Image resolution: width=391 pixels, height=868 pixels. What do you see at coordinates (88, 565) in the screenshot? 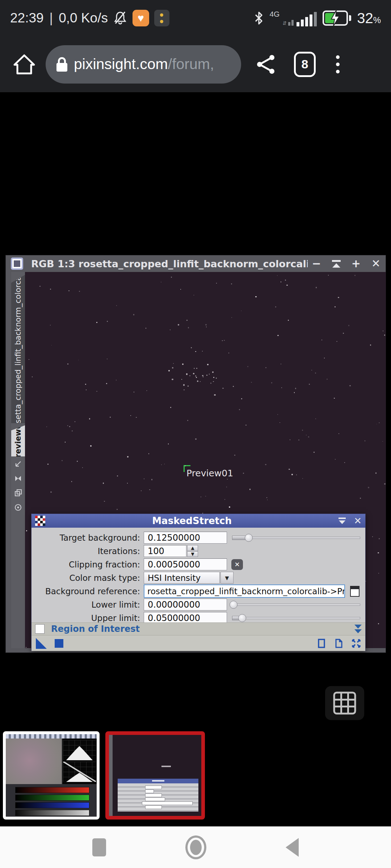
I see `param-label: Clipping fraction:` at bounding box center [88, 565].